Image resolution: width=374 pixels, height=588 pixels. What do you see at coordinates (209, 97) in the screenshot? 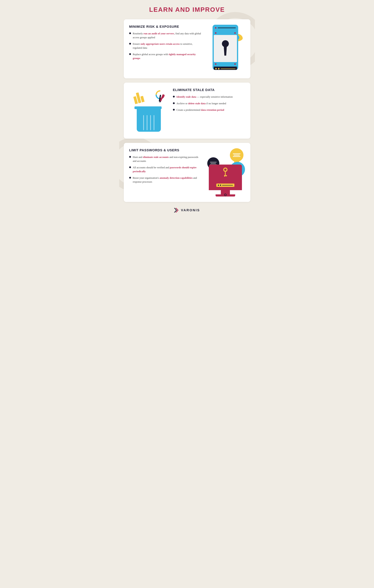
I see `list-item: Identify stale data — especially sensiti…` at bounding box center [209, 97].